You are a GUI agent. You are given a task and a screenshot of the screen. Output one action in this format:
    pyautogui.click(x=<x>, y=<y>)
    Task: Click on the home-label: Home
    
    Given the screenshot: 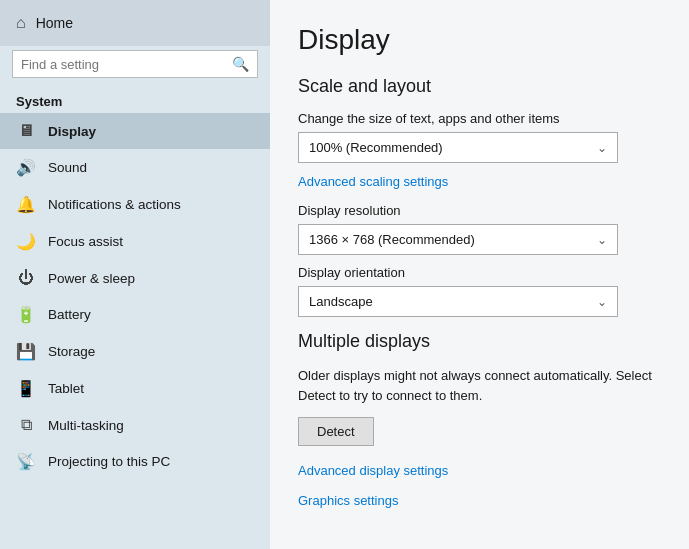 What is the action you would take?
    pyautogui.click(x=54, y=23)
    